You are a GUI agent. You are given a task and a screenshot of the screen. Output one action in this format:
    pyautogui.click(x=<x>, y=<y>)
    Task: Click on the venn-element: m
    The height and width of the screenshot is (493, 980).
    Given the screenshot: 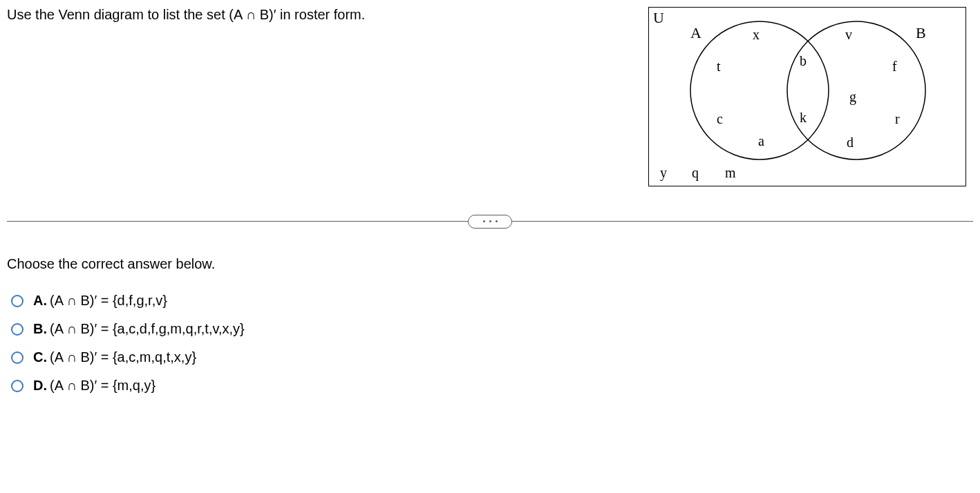 What is the action you would take?
    pyautogui.click(x=731, y=173)
    